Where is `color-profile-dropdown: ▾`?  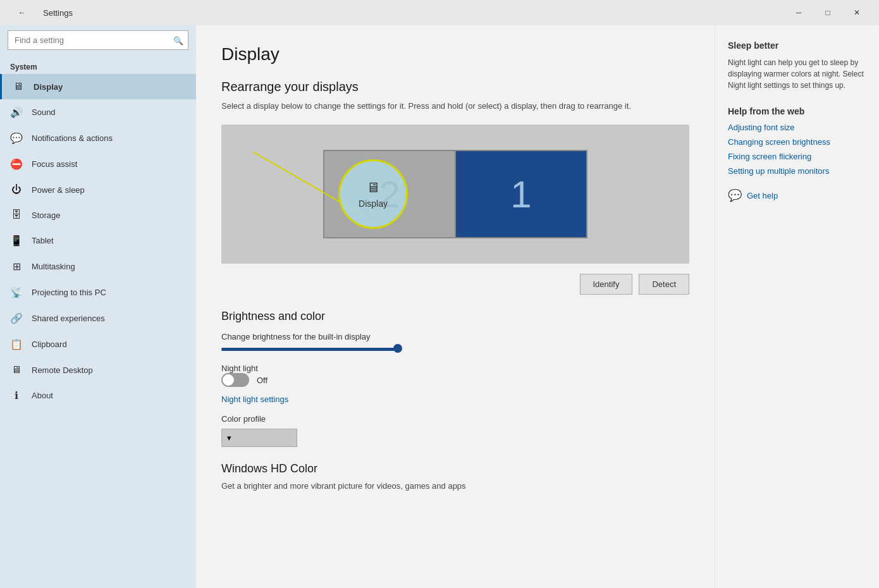 color-profile-dropdown: ▾ is located at coordinates (259, 438).